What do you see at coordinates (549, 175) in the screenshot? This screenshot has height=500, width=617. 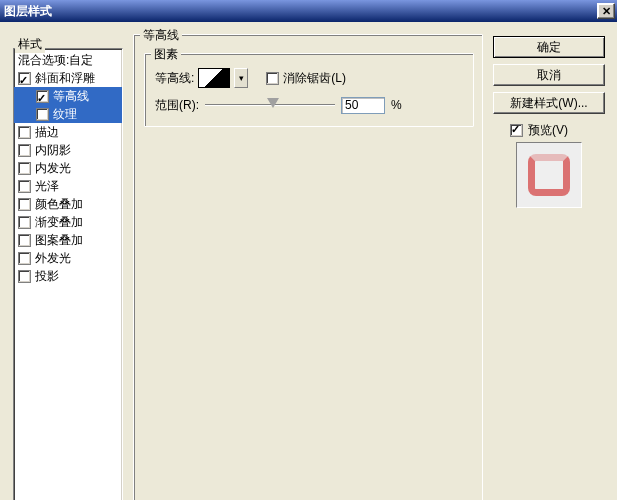 I see `preview-thumbnail` at bounding box center [549, 175].